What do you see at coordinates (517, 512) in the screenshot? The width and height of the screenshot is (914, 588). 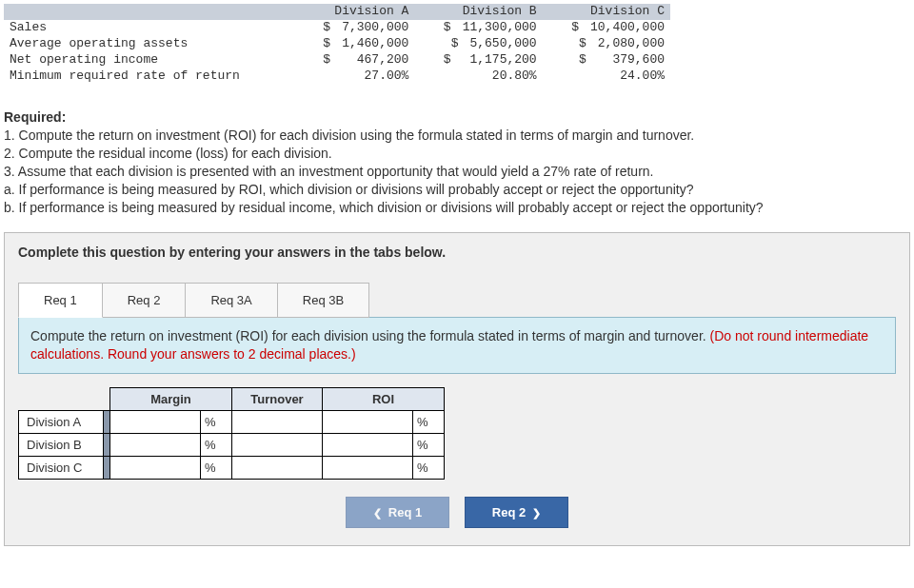 I see `next-button: Req 2 ❯` at bounding box center [517, 512].